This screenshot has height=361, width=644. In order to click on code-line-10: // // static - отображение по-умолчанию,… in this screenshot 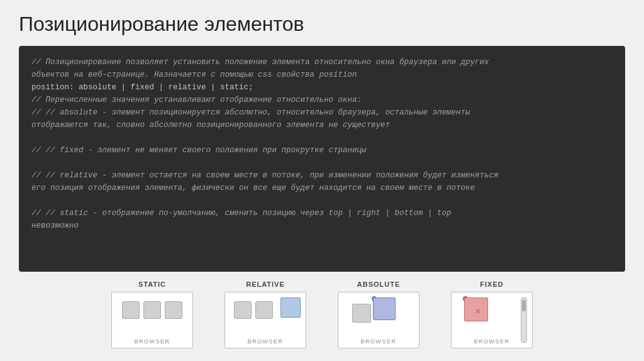, I will do `click(322, 213)`.